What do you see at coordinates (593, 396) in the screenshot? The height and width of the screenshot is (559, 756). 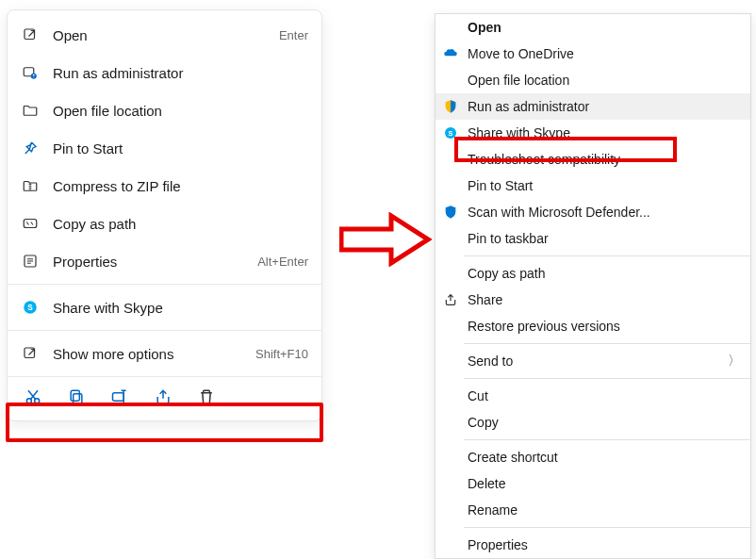 I see `menu-item-cut: Cut` at bounding box center [593, 396].